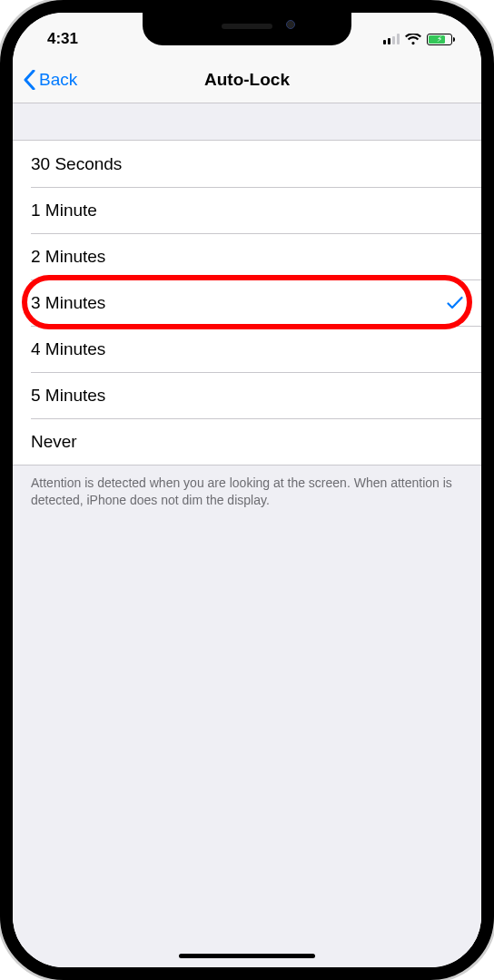 The width and height of the screenshot is (494, 980). Describe the element at coordinates (413, 40) in the screenshot. I see `wifi-icon` at that location.